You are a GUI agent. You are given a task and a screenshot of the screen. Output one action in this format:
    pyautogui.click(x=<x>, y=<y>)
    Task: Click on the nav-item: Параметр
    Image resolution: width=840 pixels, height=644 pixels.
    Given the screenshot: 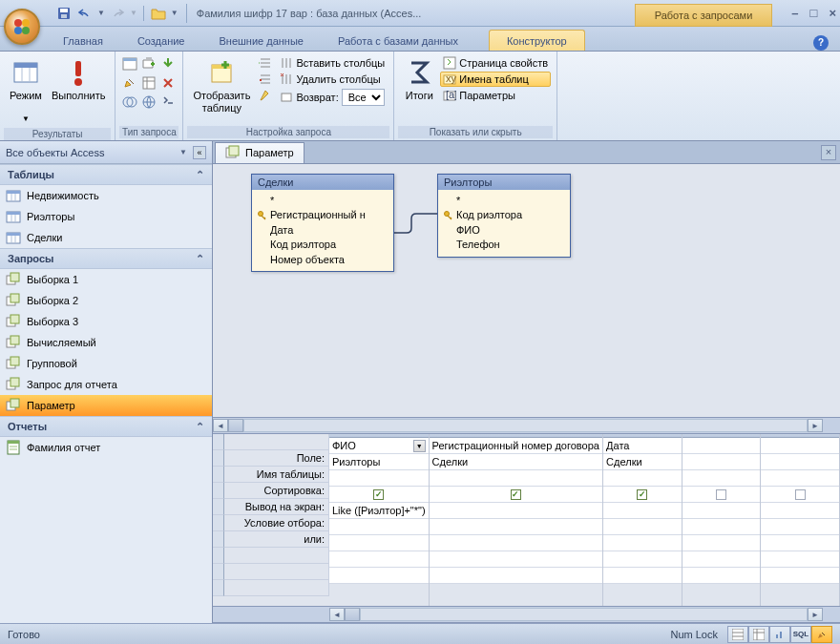 What is the action you would take?
    pyautogui.click(x=106, y=405)
    